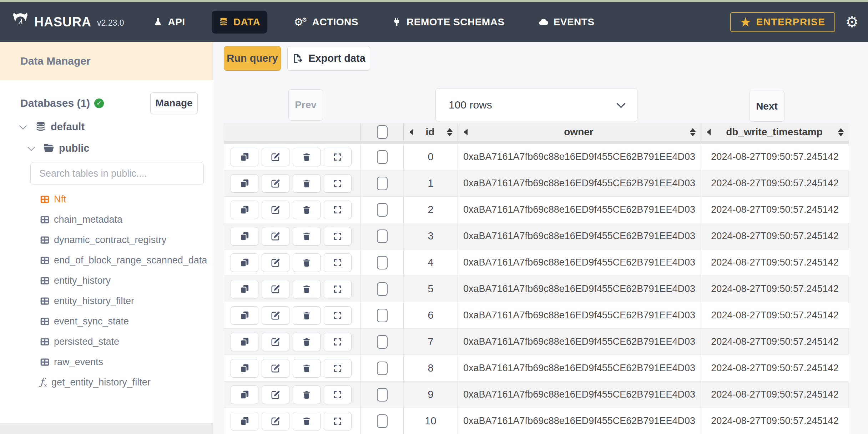  I want to click on column-label: db_write_timestamp, so click(774, 132).